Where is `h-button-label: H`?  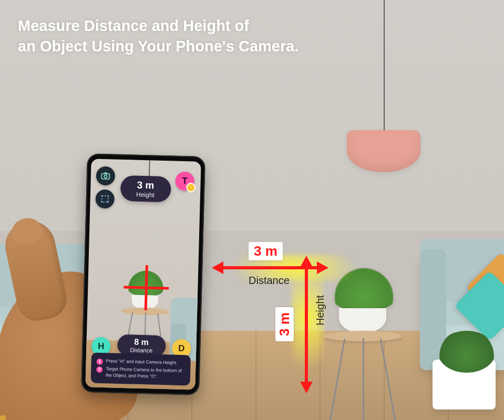 h-button-label: H is located at coordinates (101, 346).